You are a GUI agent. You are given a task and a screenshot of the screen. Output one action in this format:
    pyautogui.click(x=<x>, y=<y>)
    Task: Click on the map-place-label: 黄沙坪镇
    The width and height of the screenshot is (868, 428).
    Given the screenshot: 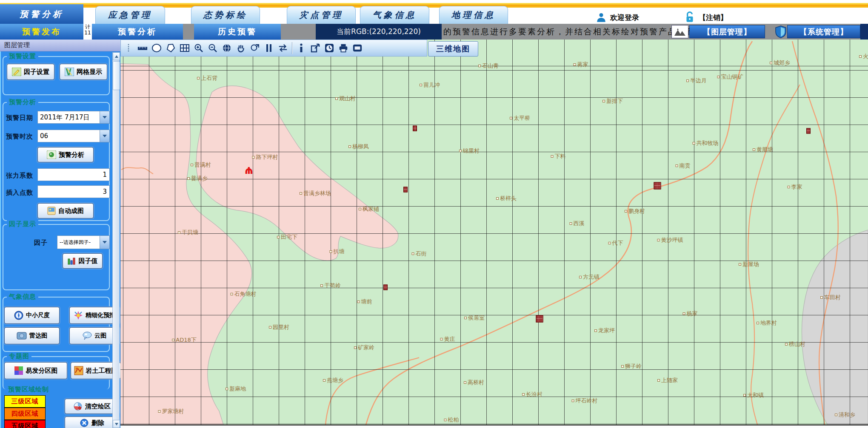 What is the action you would take?
    pyautogui.click(x=671, y=240)
    